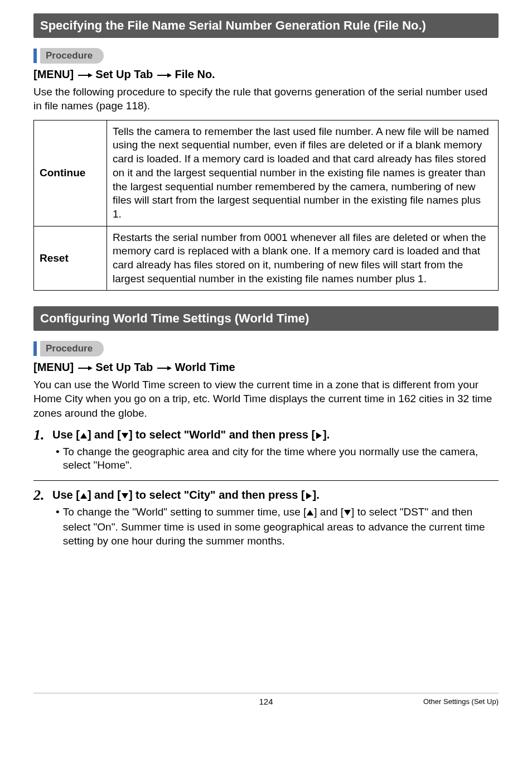  Describe the element at coordinates (266, 700) in the screenshot. I see `page-footer: 124 Other Settings (Set Up)` at that location.